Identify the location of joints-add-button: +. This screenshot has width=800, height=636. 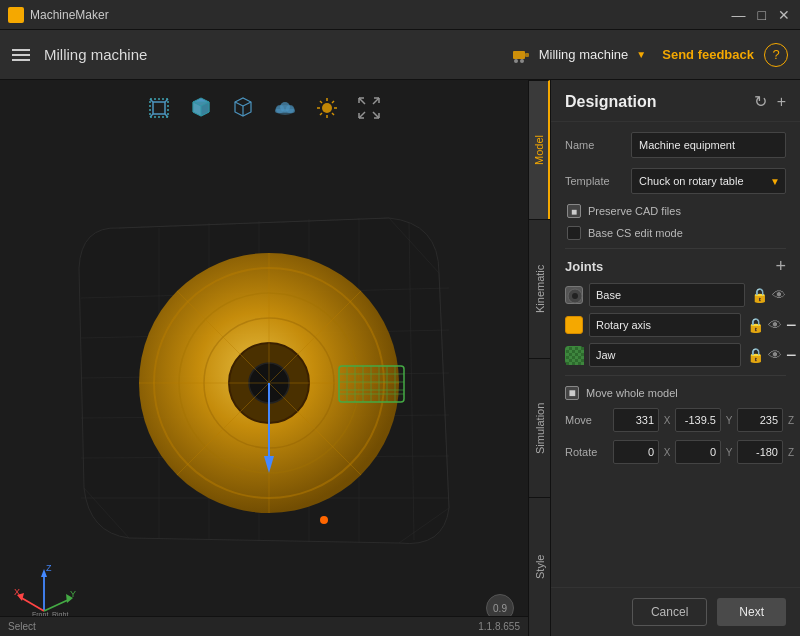
(780, 266).